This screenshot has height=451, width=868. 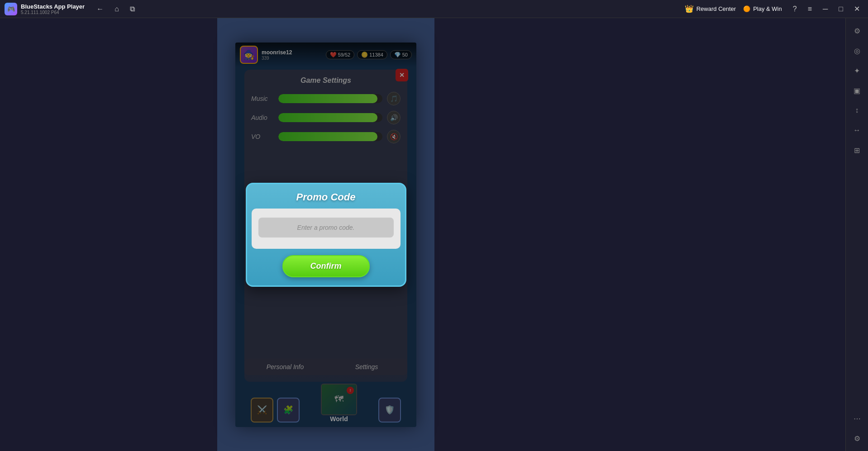 I want to click on maximize-button: □, so click(x=841, y=9).